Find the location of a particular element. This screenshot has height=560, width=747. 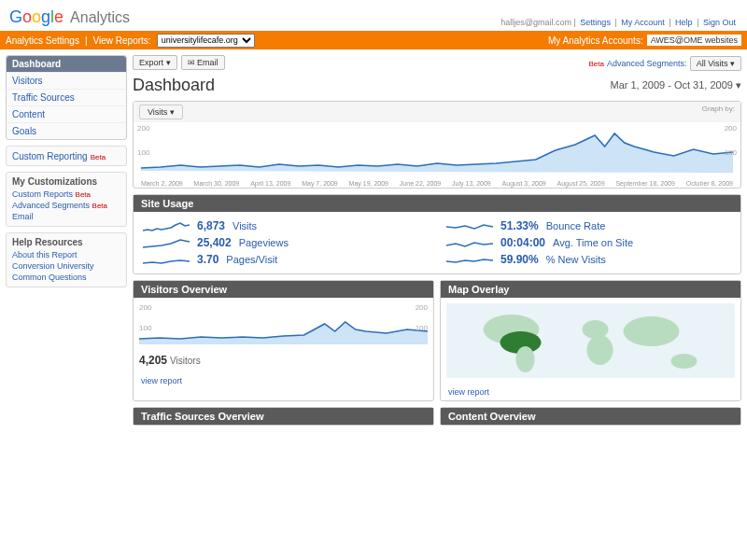

content-overview-panel: Content Overview is located at coordinates (590, 416).